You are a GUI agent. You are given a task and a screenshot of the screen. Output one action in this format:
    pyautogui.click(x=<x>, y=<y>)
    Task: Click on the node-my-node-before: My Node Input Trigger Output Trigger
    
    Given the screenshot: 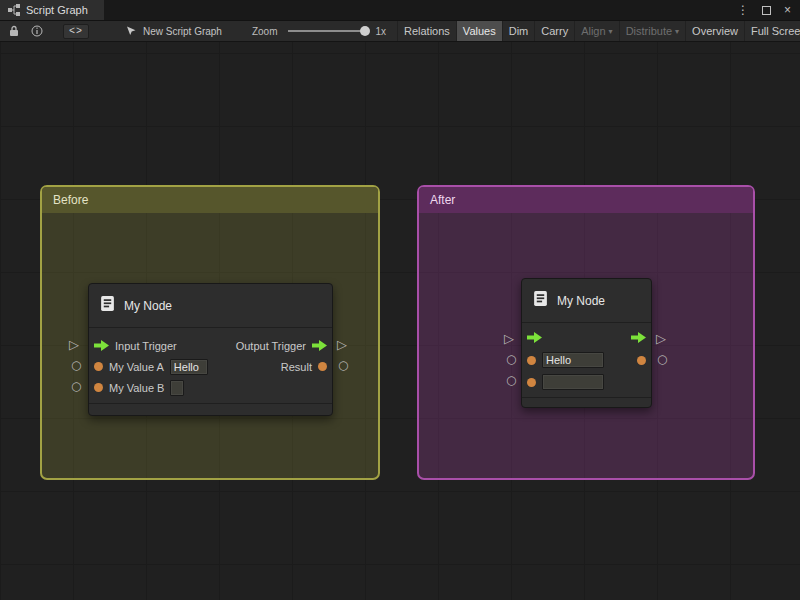 What is the action you would take?
    pyautogui.click(x=210, y=350)
    